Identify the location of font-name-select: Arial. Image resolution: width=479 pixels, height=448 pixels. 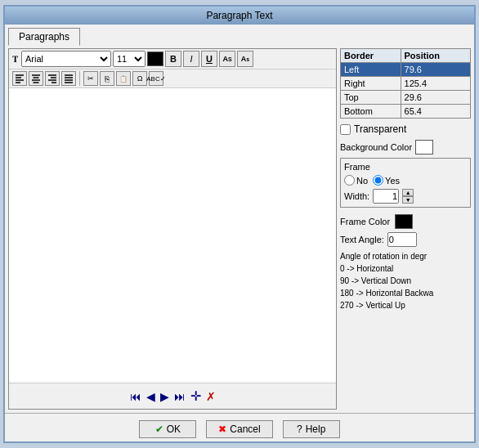
(66, 59).